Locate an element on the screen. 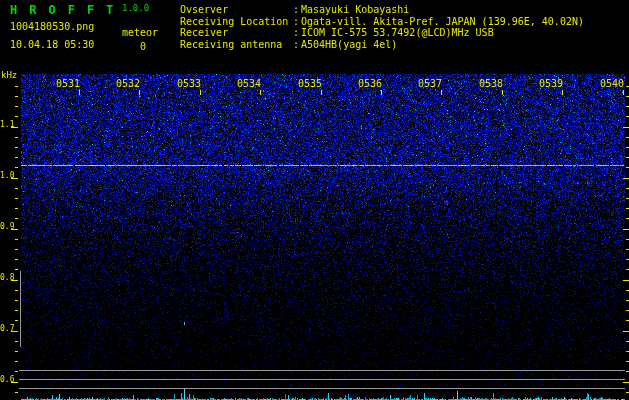 This screenshot has width=629, height=400. time-tick-label: 0538 is located at coordinates (491, 84).